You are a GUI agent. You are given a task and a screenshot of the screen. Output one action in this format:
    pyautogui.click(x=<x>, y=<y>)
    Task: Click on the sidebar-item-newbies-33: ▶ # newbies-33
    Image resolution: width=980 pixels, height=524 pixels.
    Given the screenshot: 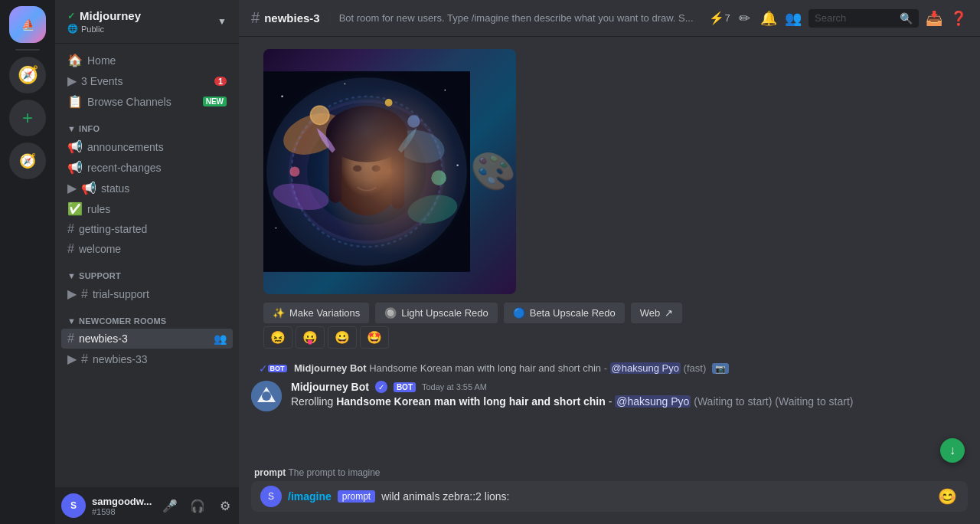 What is the action you would take?
    pyautogui.click(x=147, y=359)
    